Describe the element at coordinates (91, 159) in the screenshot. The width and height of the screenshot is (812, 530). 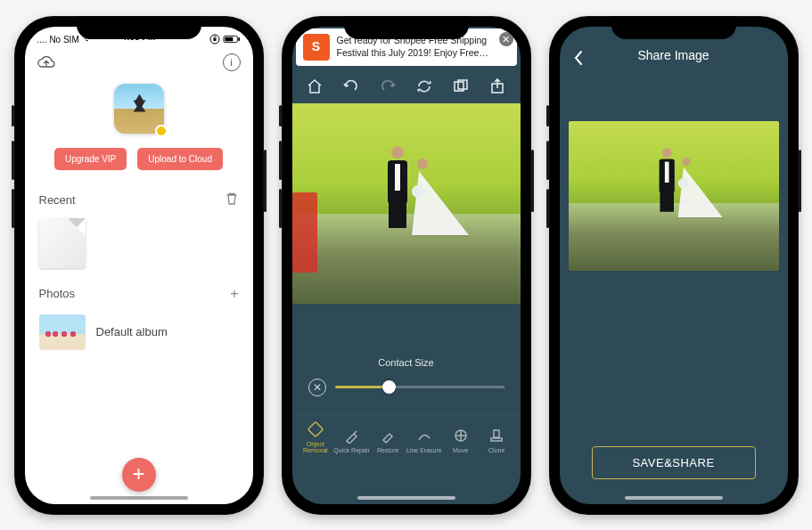
I see `upgrade-vip-button: Upgrade VIP` at that location.